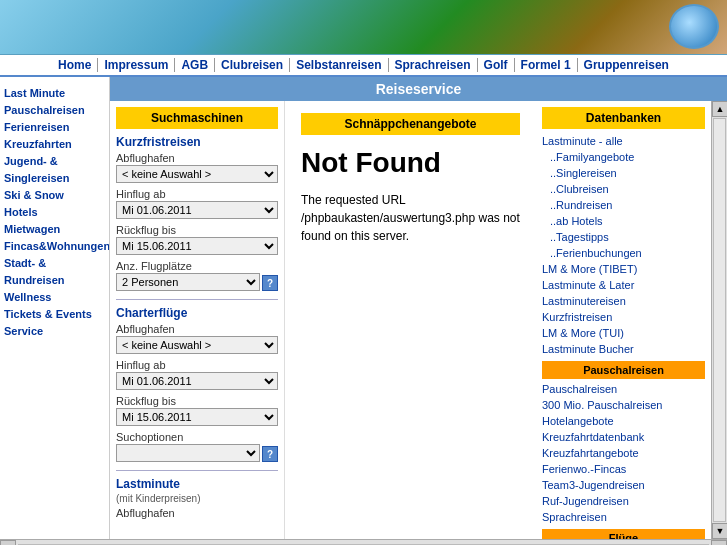  I want to click on scroll-right-button: ►, so click(719, 543).